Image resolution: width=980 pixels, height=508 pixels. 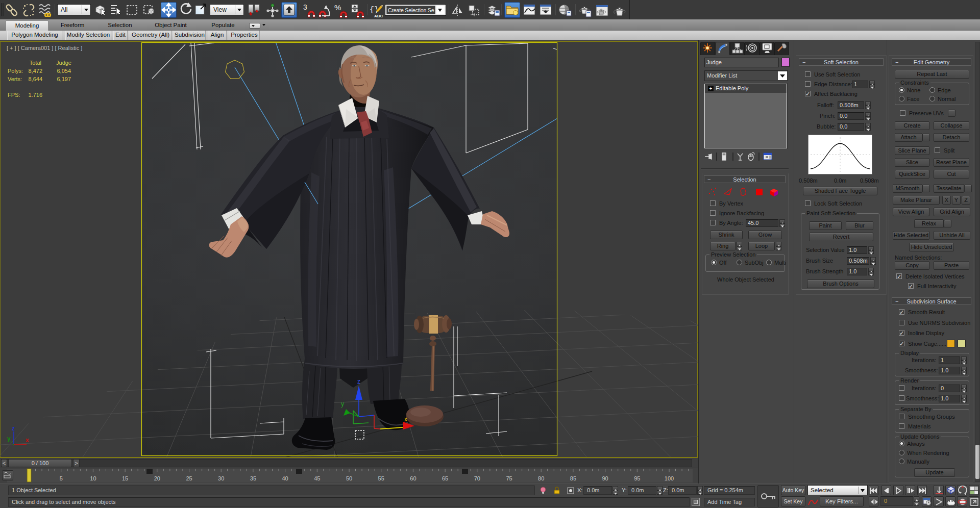 What do you see at coordinates (349, 478) in the screenshot?
I see `svg-text: 50` at bounding box center [349, 478].